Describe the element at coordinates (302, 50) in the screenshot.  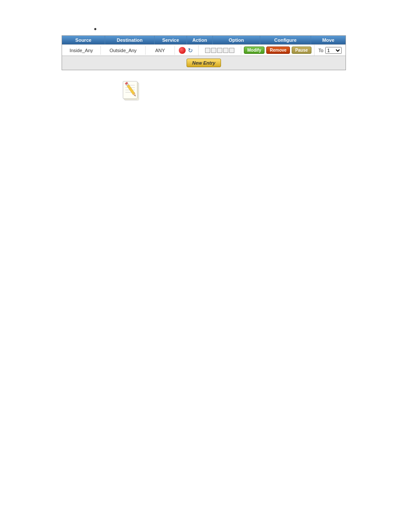
I see `pause-button: Pause` at that location.